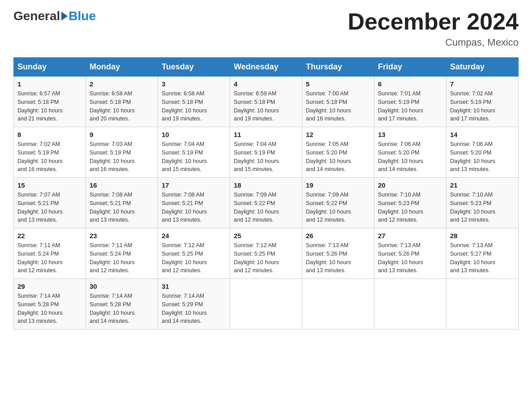 Image resolution: width=532 pixels, height=411 pixels. I want to click on header-monday: Monday, so click(122, 67).